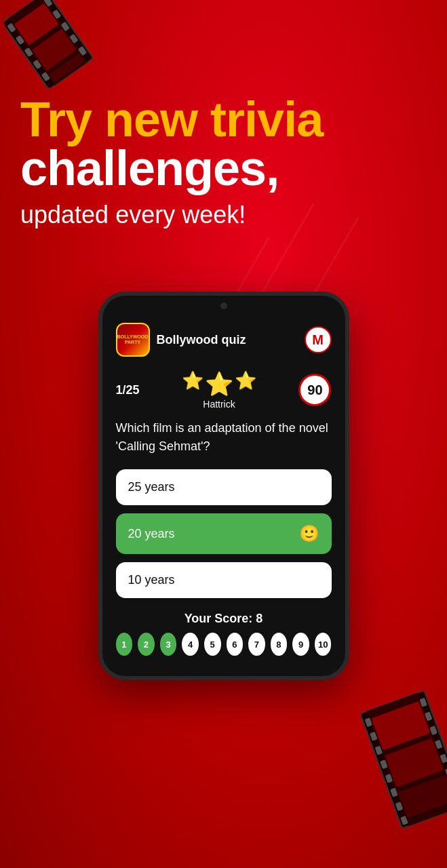 This screenshot has width=447, height=868. What do you see at coordinates (224, 534) in the screenshot?
I see `answer-option-2: 20 years 🙂` at bounding box center [224, 534].